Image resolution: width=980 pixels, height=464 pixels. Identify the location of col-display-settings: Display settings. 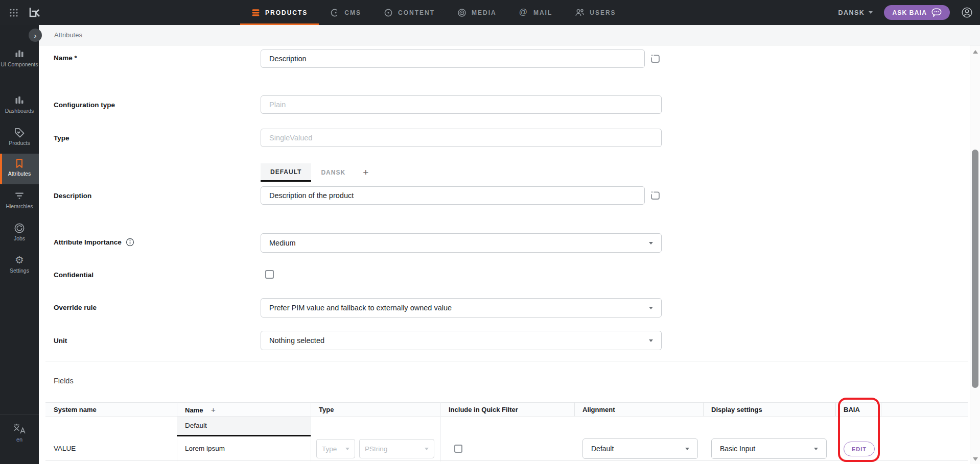
(737, 410).